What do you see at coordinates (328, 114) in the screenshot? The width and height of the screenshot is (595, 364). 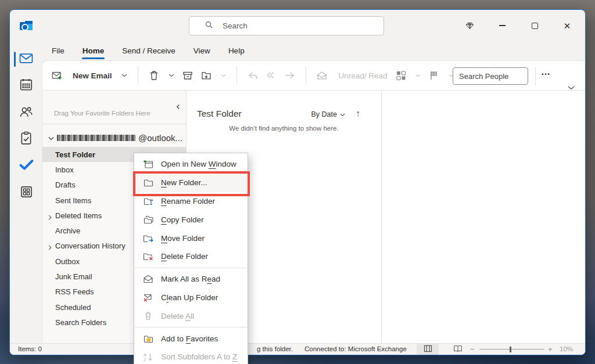 I see `sort-by-date-dropdown: By Date` at bounding box center [328, 114].